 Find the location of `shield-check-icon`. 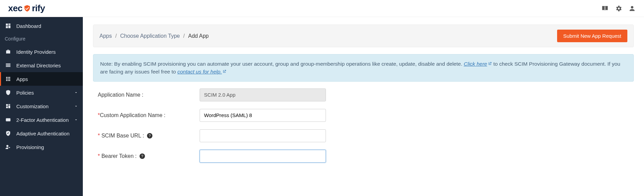

shield-check-icon is located at coordinates (8, 133).